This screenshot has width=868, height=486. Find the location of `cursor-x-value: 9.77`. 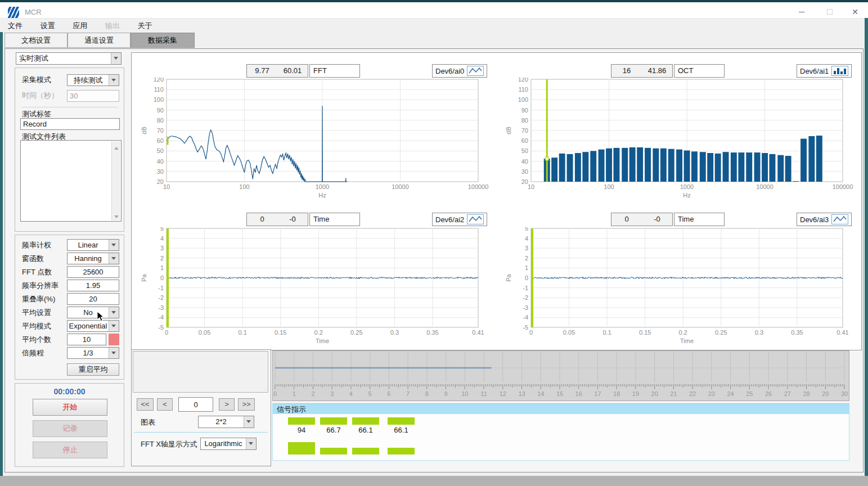

cursor-x-value: 9.77 is located at coordinates (262, 71).